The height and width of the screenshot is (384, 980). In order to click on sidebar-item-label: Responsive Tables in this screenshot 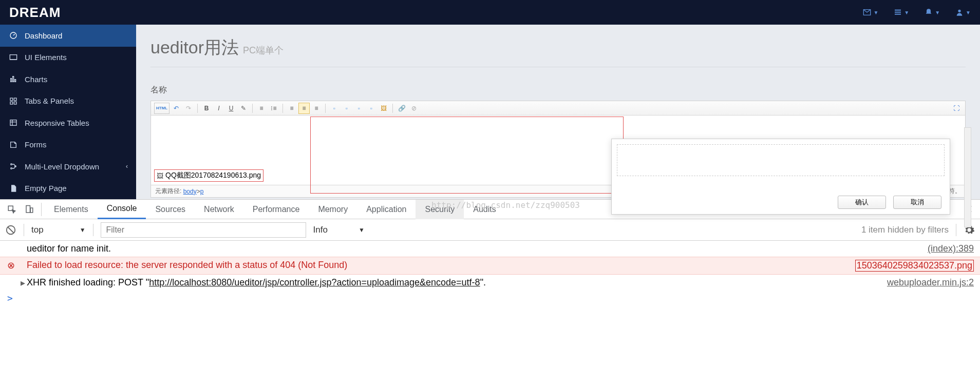, I will do `click(57, 123)`.